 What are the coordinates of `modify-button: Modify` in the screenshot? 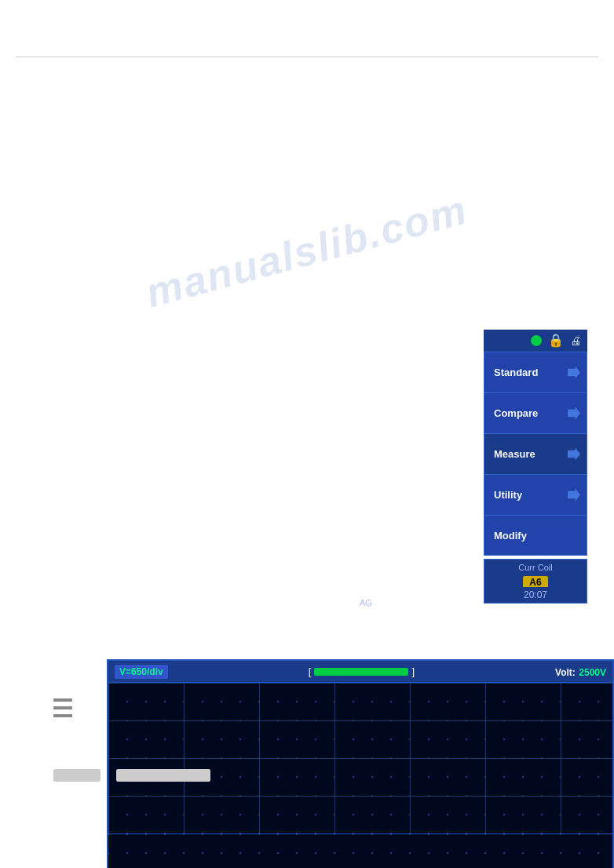 It's located at (535, 535).